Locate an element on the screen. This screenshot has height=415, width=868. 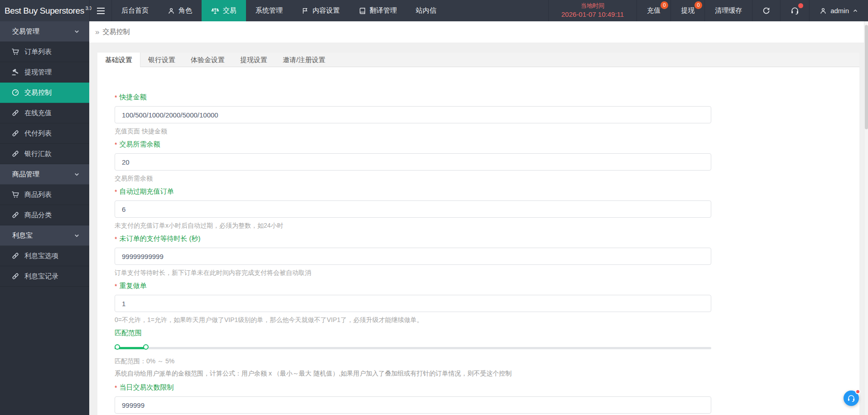
tab-bank-settings: 银行设置 is located at coordinates (162, 60).